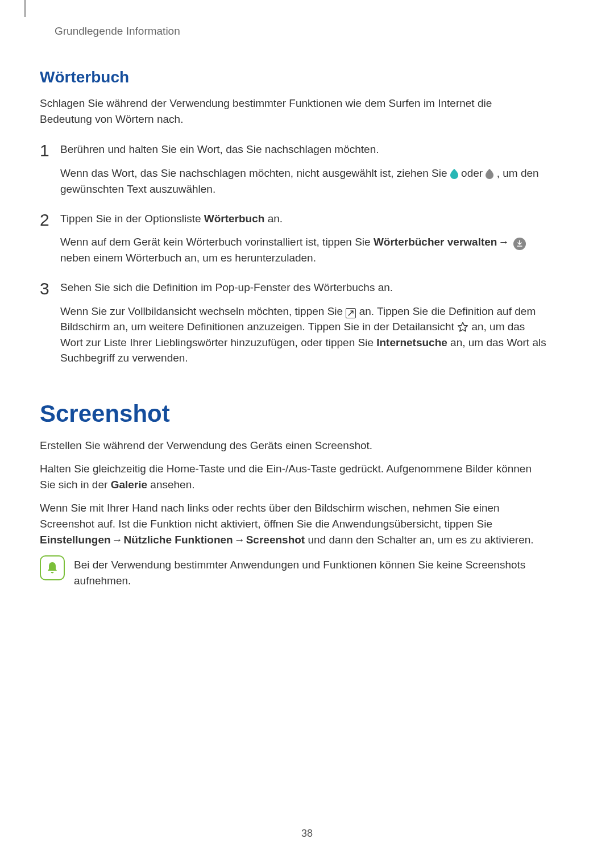  Describe the element at coordinates (25, 9) in the screenshot. I see `corner-mark` at that location.